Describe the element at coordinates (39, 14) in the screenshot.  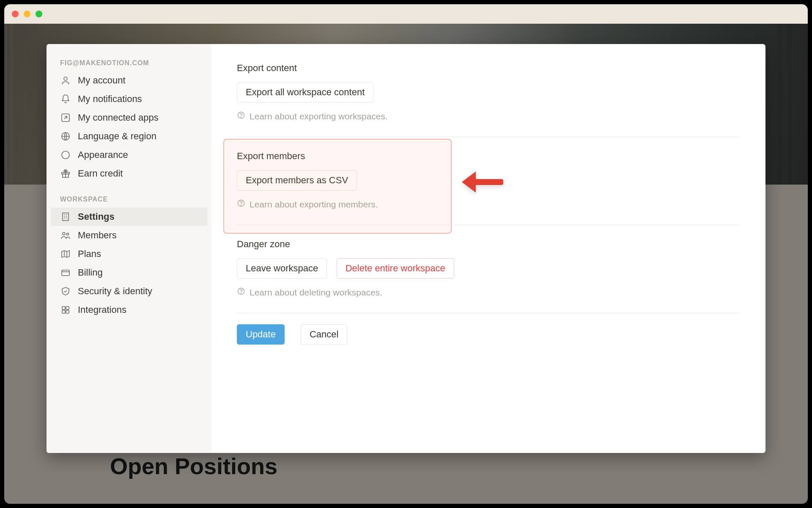
I see `window-zoom-button` at that location.